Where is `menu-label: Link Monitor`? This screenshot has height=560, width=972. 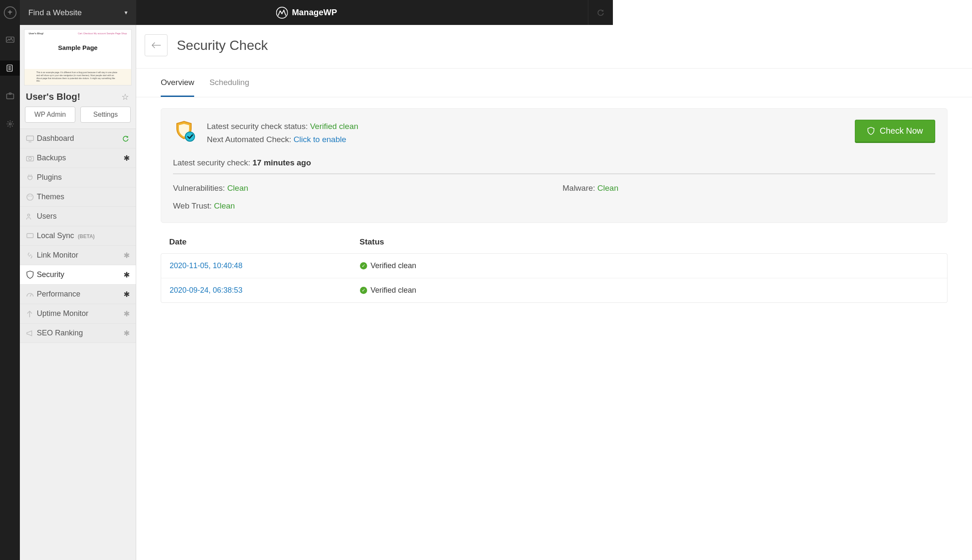 menu-label: Link Monitor is located at coordinates (80, 255).